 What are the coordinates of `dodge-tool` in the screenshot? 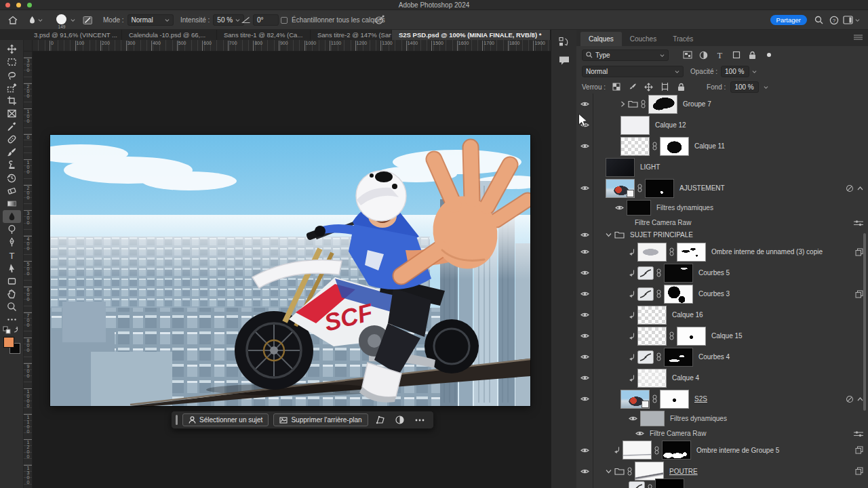 It's located at (12, 229).